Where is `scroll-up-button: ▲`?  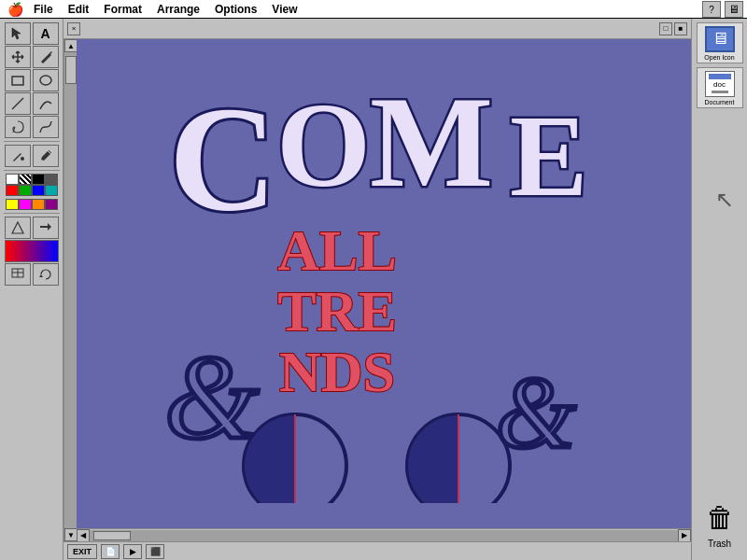
scroll-up-button: ▲ is located at coordinates (71, 46).